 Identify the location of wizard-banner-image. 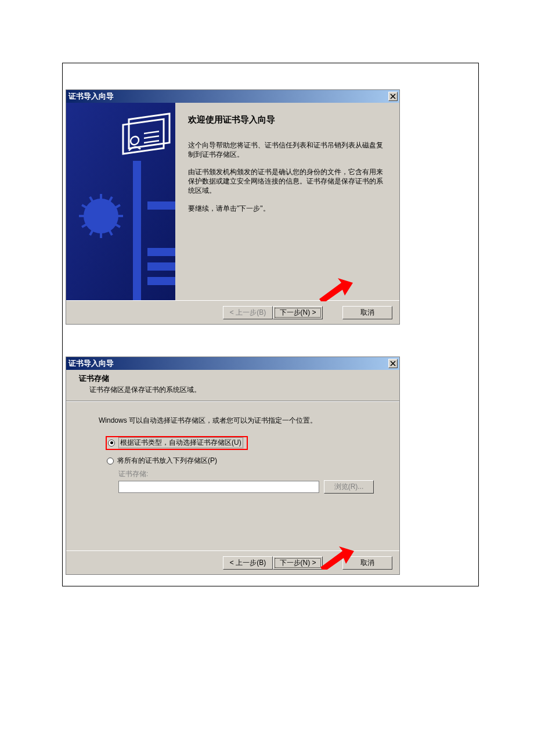
(121, 201).